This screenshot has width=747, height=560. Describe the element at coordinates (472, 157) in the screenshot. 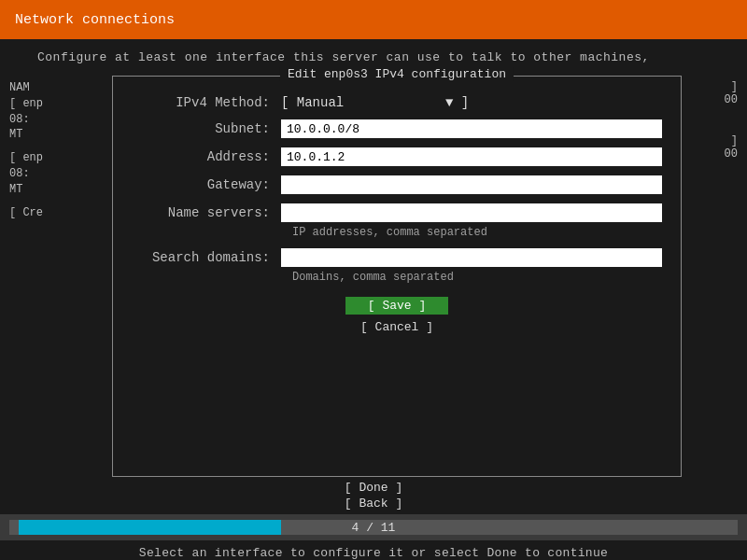

I see `address-input` at that location.